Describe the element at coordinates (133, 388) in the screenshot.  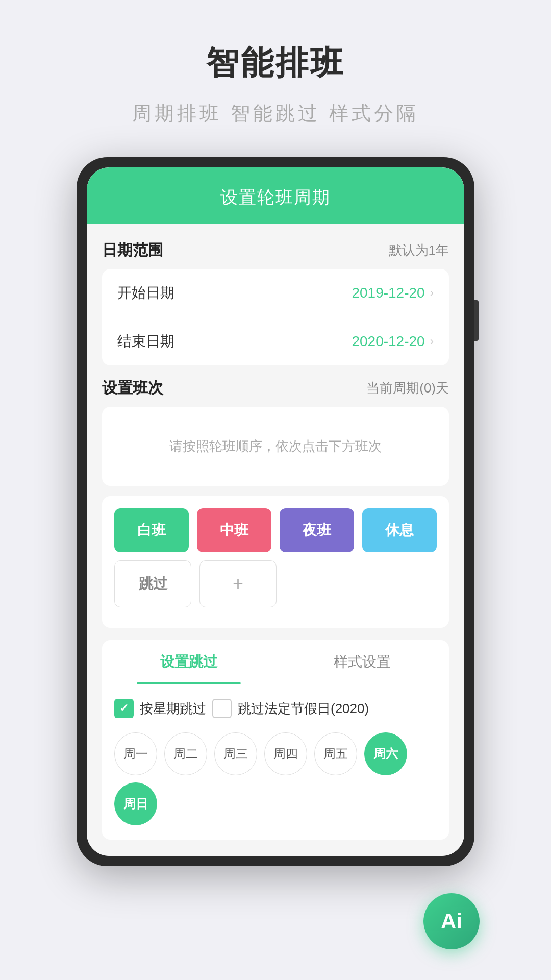
I see `shift-setup-label: 设置班次` at that location.